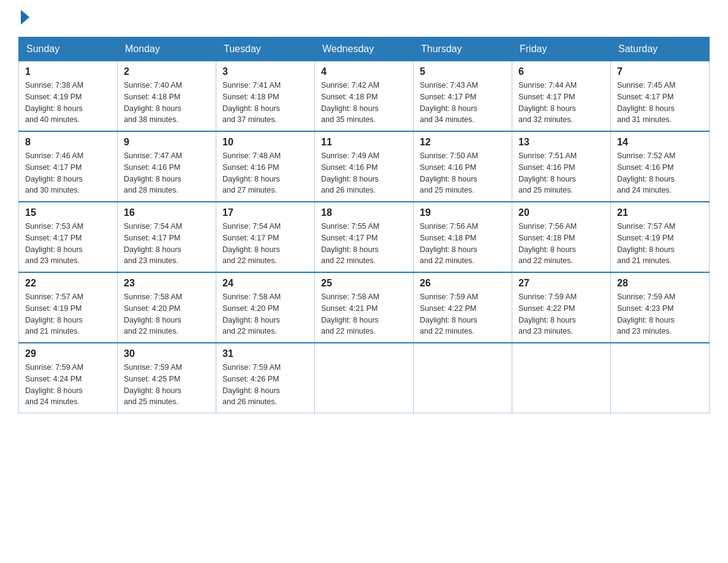  I want to click on calendar-cell: 10 Sunrise: 7:48 AMSunset: 4:16 PMDaylig…, so click(266, 167).